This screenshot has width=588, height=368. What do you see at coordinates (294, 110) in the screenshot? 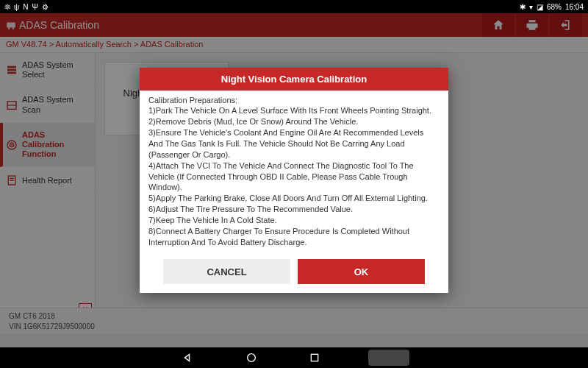
I see `dialog-step-1: 1)Park The Vehicle On A Level Surface Wi…` at bounding box center [294, 110].